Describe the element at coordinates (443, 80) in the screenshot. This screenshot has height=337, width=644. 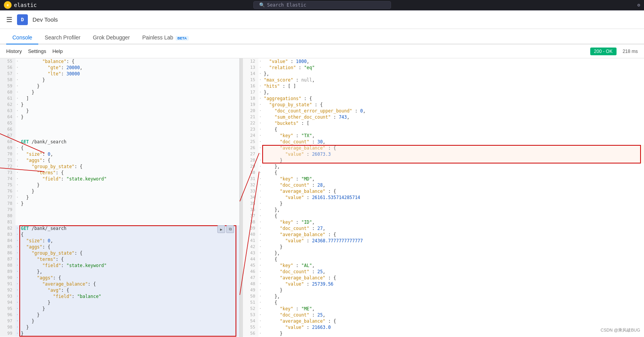
I see `response-line: 15 · "max_score" : null,` at that location.